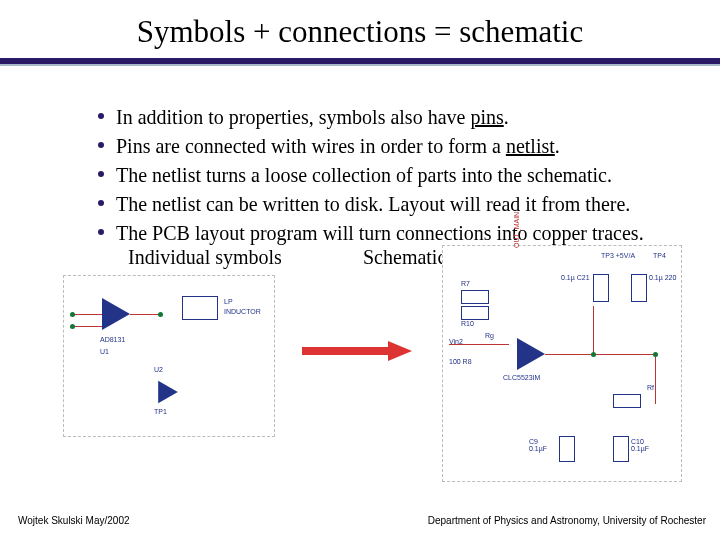  Describe the element at coordinates (466, 284) in the screenshot. I see `part-label: R7` at that location.